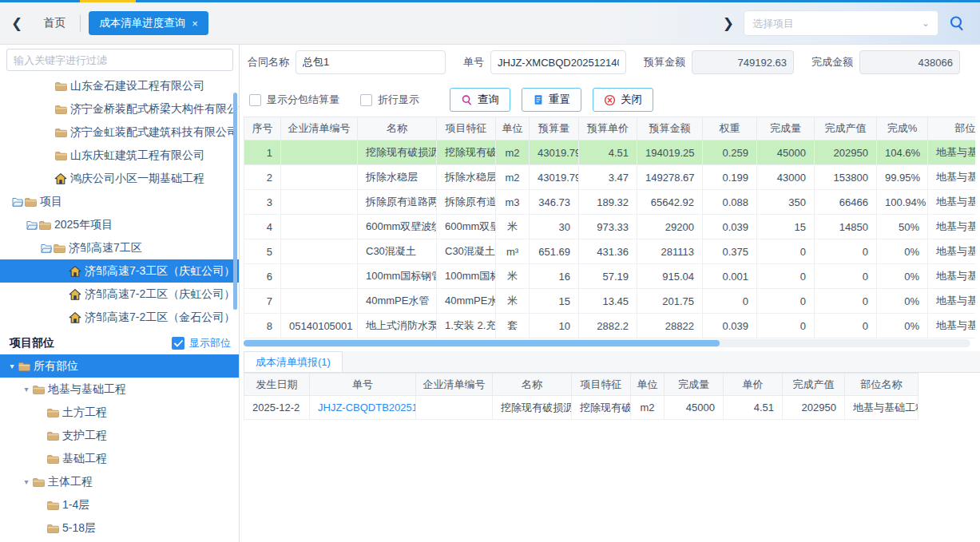  What do you see at coordinates (610, 302) in the screenshot?
I see `table-row: 740mmPE水管40mmPE水管米1513.45201.750000%地基与基…` at bounding box center [610, 302].